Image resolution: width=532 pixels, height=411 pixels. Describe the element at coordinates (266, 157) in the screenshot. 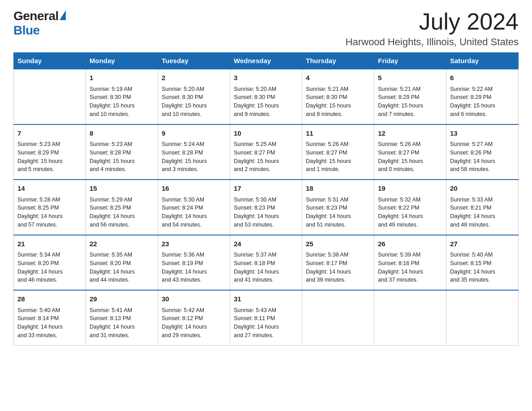

I see `day-info: Sunrise: 5:25 AM Sunset: 8:27 PM Dayligh…` at that location.